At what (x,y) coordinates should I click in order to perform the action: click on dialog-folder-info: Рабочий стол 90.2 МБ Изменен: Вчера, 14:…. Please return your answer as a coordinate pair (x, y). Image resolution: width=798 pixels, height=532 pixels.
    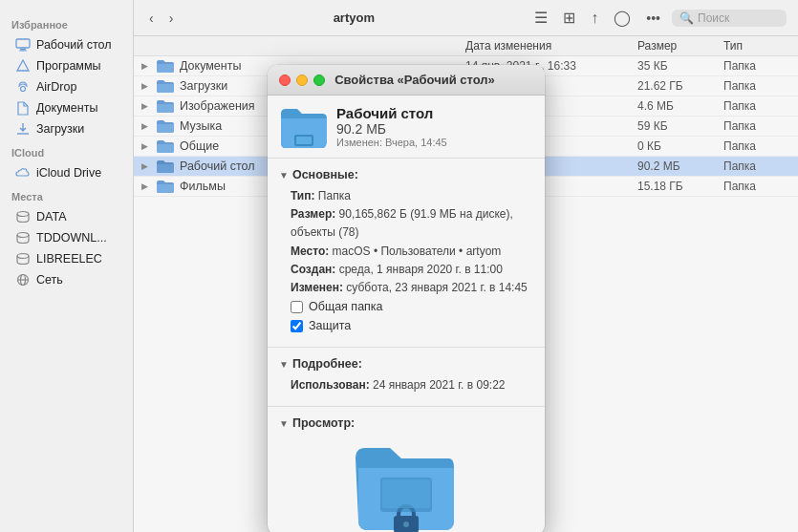
    Looking at the image, I should click on (392, 126).